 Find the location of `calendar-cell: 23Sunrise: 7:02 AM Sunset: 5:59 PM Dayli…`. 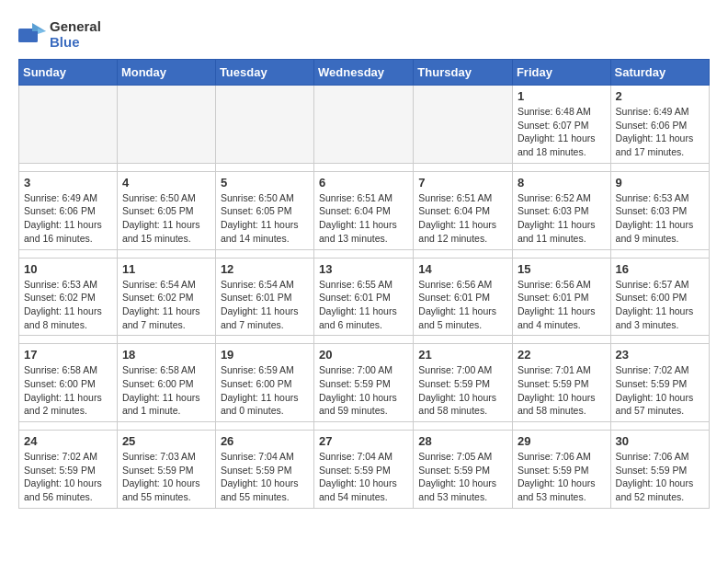

calendar-cell: 23Sunrise: 7:02 AM Sunset: 5:59 PM Dayli… is located at coordinates (660, 383).